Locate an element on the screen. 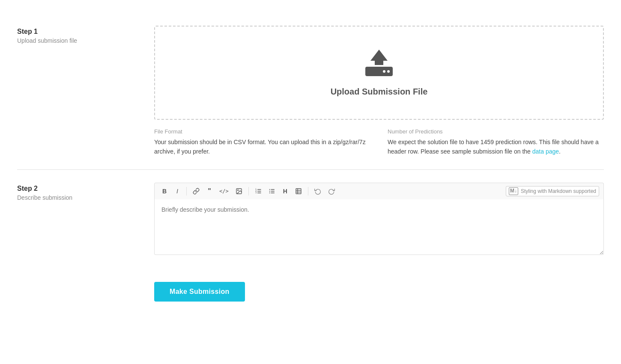 Image resolution: width=621 pixels, height=364 pixels. step2-content: B I " </> 1.2.3. H is located at coordinates (379, 219).